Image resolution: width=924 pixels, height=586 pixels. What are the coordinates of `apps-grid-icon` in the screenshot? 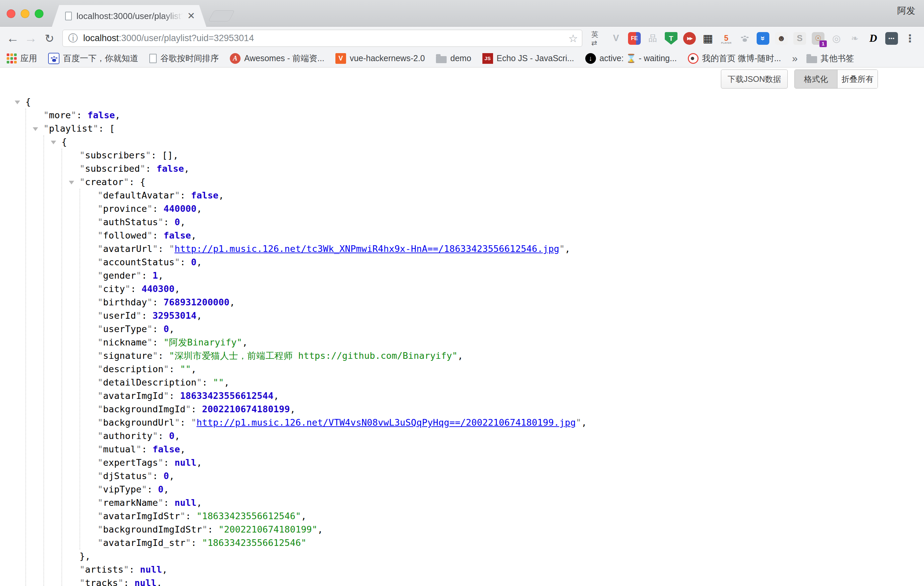 It's located at (12, 58).